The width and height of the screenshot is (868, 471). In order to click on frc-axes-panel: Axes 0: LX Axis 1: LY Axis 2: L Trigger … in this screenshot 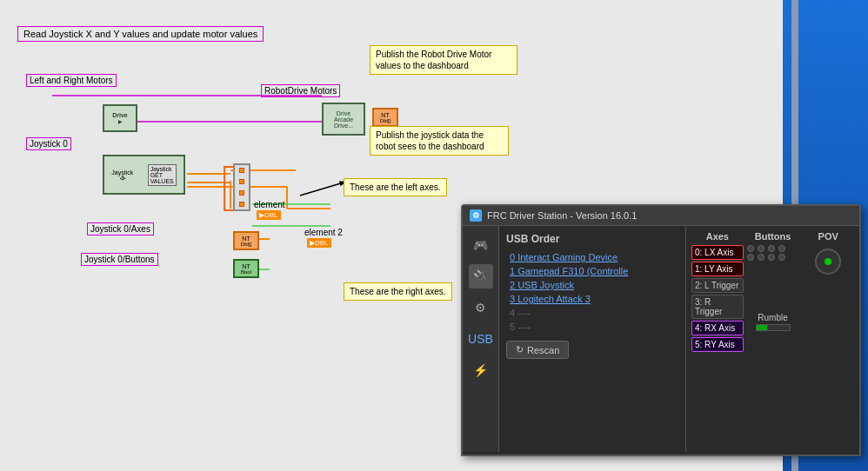, I will do `click(772, 339)`.